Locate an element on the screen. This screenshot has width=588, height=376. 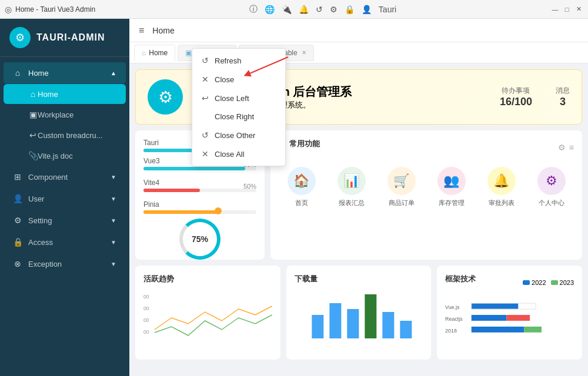
gear-icon: ⚙ is located at coordinates (562, 147).